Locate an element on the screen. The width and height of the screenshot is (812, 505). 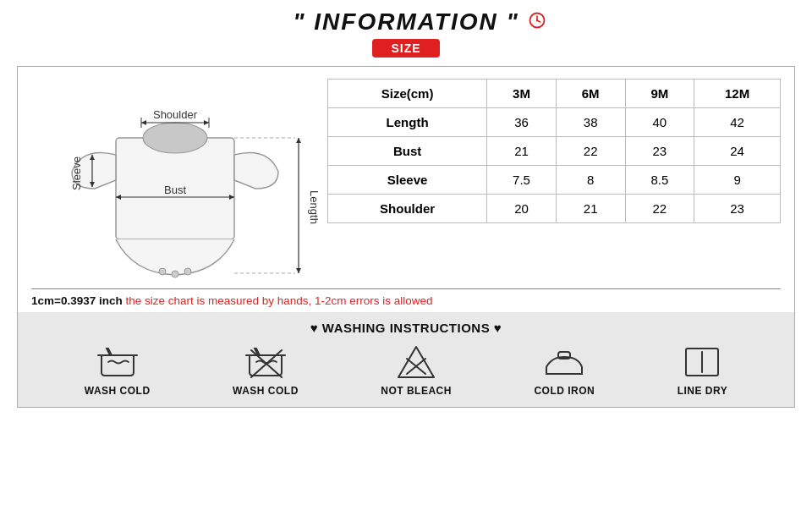
washing-title: ♥ WASHING INSTRUCTIONS ♥ is located at coordinates (406, 328).